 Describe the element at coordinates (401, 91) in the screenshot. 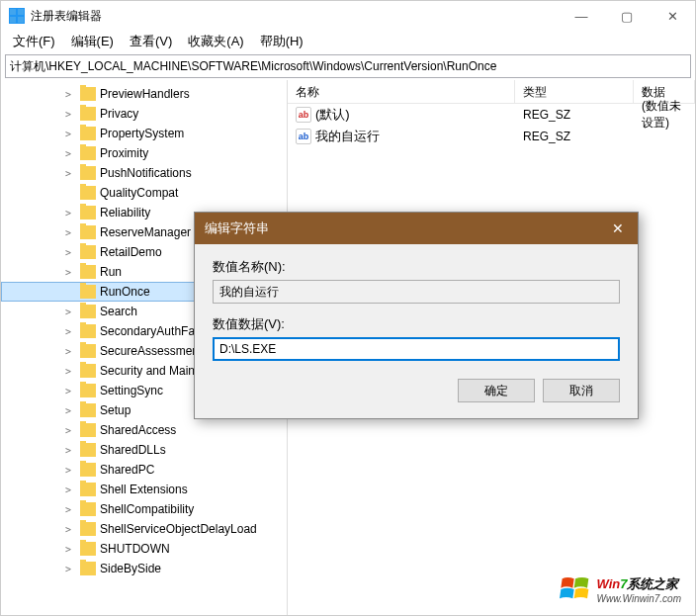

I see `col-name: 名称` at that location.